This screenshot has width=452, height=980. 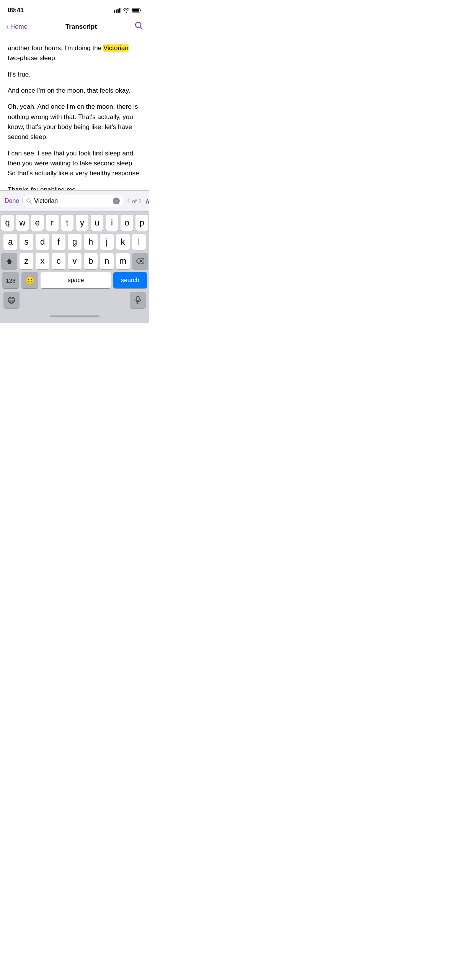 I want to click on search-input-wrapper, so click(x=73, y=201).